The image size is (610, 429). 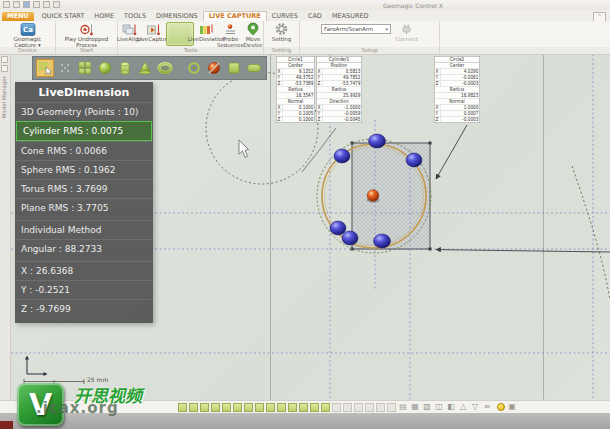 I want to click on setting-button: Setting, so click(x=282, y=32).